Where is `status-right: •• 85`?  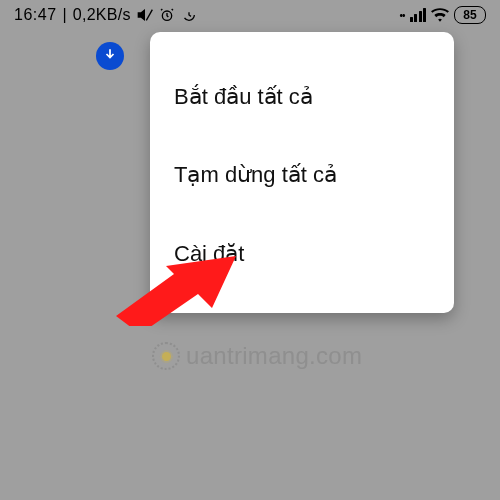
status-right: •• 85 is located at coordinates (442, 15).